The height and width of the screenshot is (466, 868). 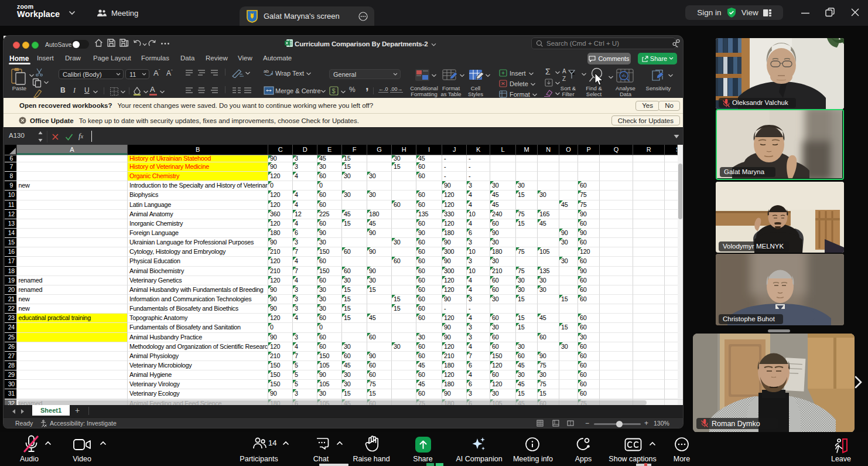 I want to click on svg-text: A, so click(x=565, y=72).